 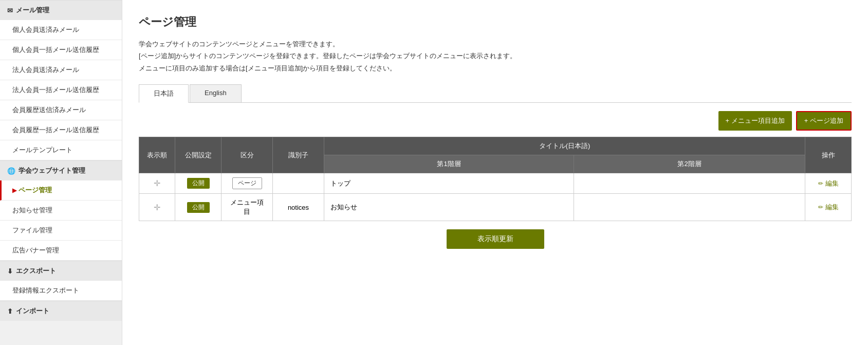 I want to click on col-header-id: 識別子, so click(x=299, y=155).